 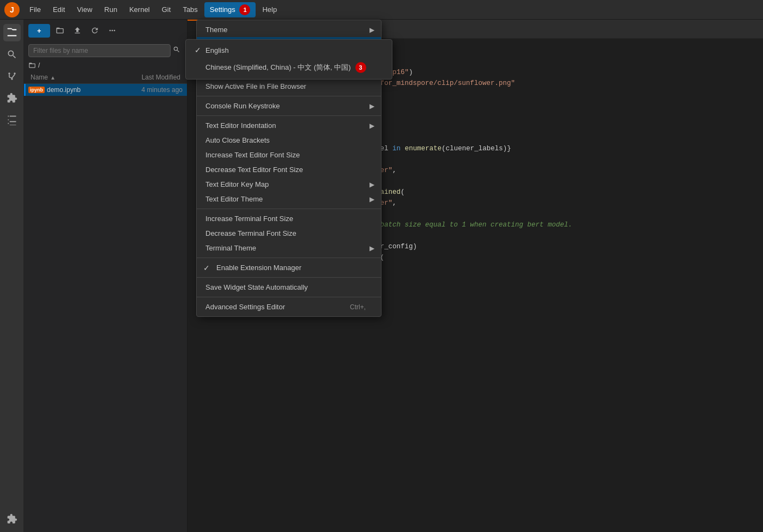 What do you see at coordinates (167, 10) in the screenshot?
I see `menu-git: Git` at bounding box center [167, 10].